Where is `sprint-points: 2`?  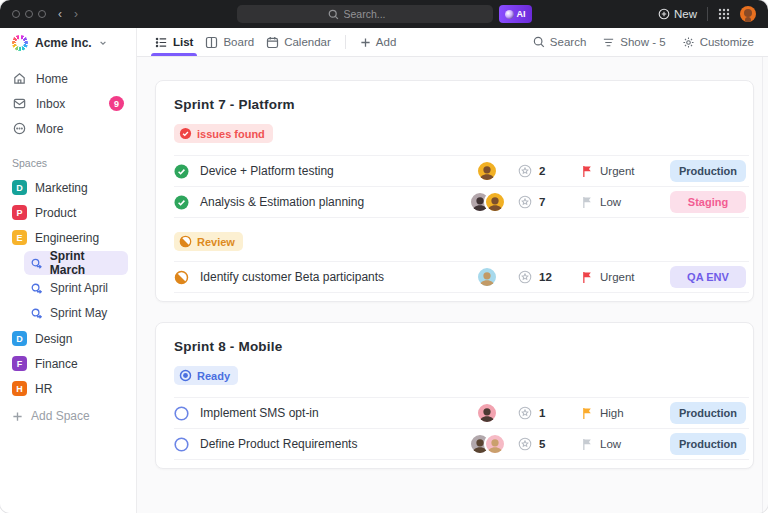 sprint-points: 2 is located at coordinates (550, 171).